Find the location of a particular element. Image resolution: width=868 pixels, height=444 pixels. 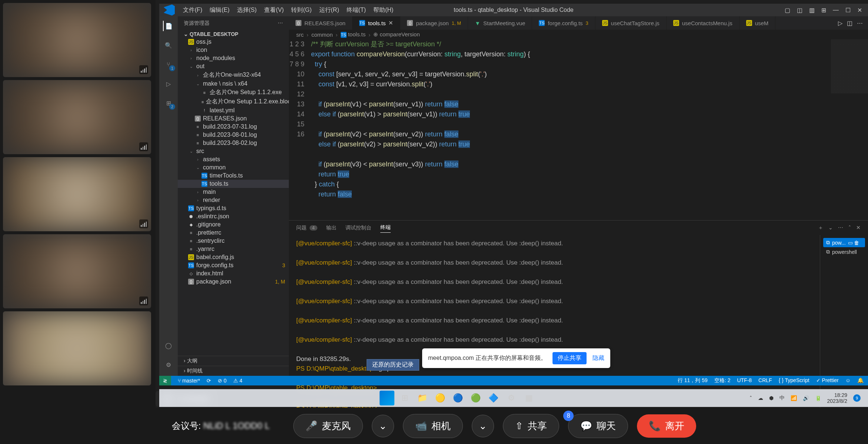

file-item: ≡.sentryclirc is located at coordinates (233, 241).